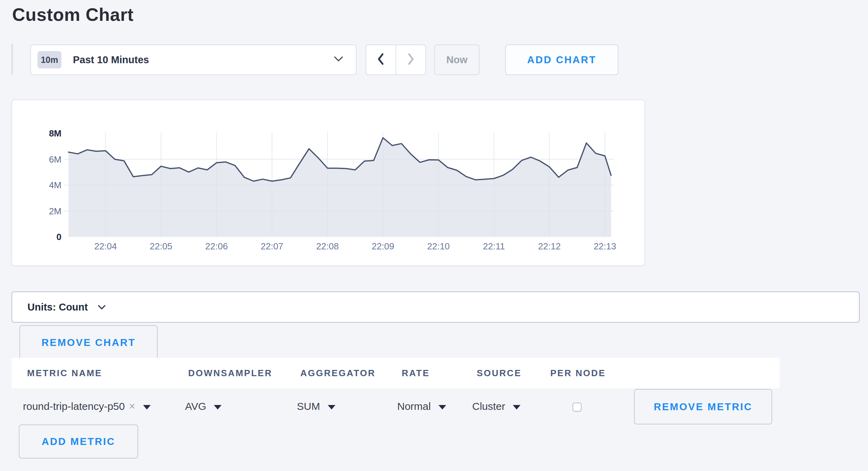 The image size is (868, 471). What do you see at coordinates (494, 246) in the screenshot?
I see `svg-text: 22:11` at bounding box center [494, 246].